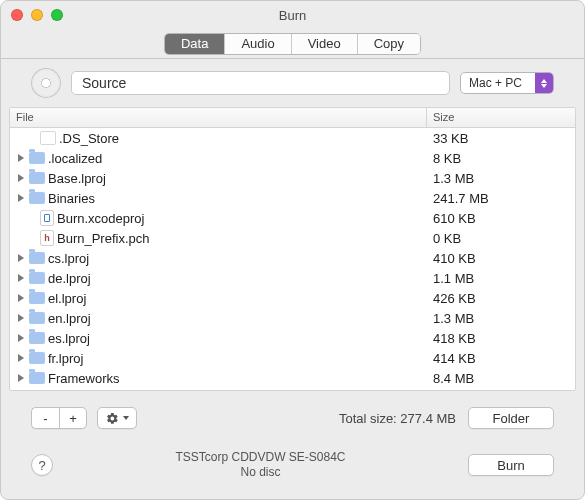 This screenshot has height=500, width=585. I want to click on table-row: Frameworks8.4 MB, so click(292, 378).